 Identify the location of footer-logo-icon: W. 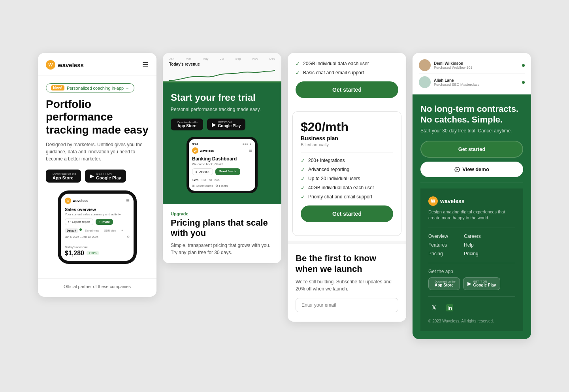
(433, 201).